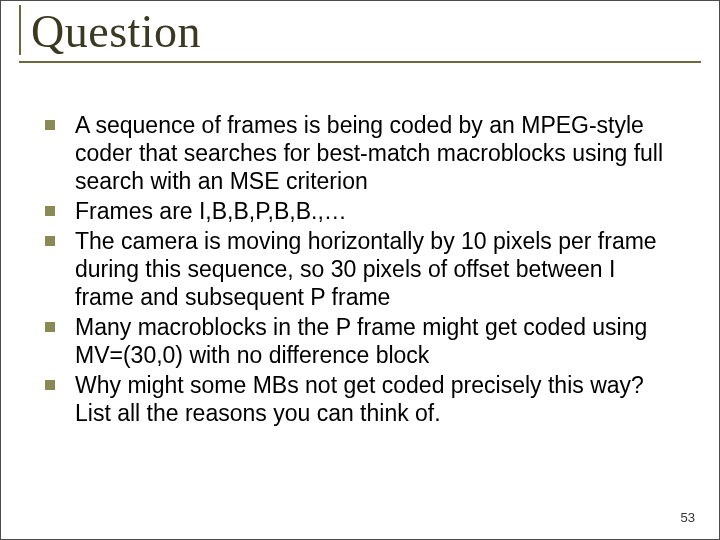 The image size is (720, 540). Describe the element at coordinates (360, 341) in the screenshot. I see `list-item: Many macroblocks in the P frame might ge…` at that location.